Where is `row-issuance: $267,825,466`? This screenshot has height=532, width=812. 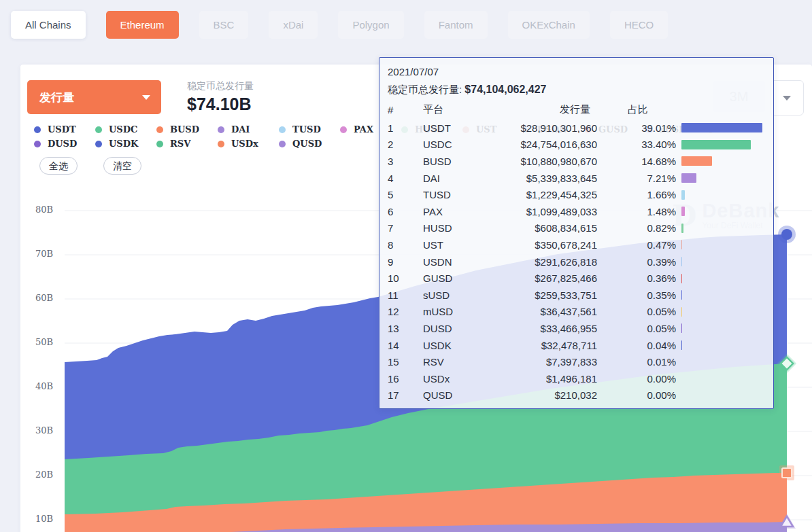 row-issuance: $267,825,466 is located at coordinates (552, 279).